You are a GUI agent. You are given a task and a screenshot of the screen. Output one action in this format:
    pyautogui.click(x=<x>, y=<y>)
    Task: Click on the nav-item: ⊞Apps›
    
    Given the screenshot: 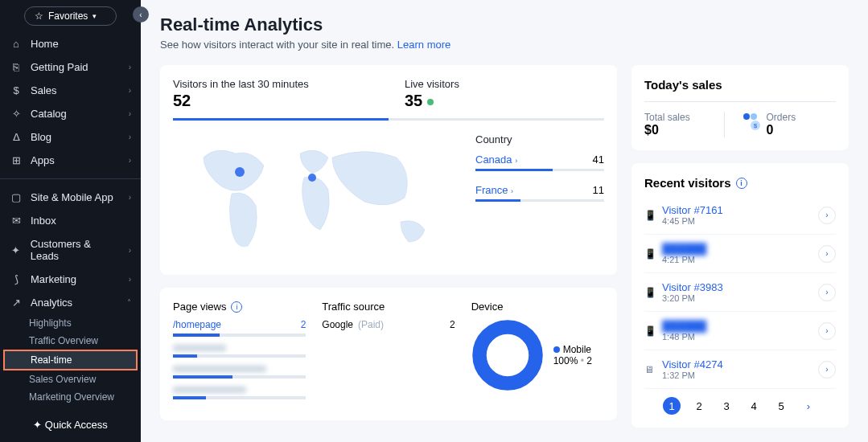 What is the action you would take?
    pyautogui.click(x=71, y=161)
    